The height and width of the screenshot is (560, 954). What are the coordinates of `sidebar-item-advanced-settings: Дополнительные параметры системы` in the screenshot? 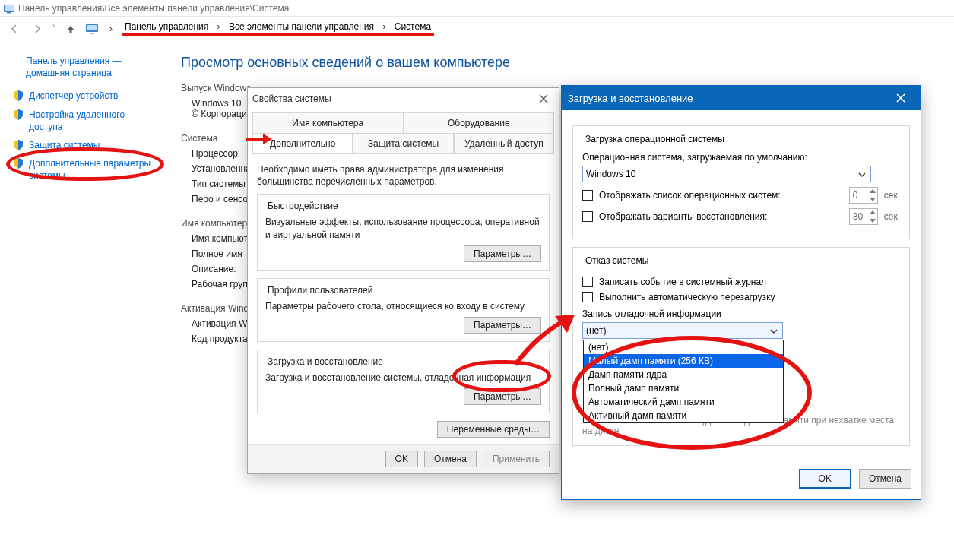 It's located at (86, 169).